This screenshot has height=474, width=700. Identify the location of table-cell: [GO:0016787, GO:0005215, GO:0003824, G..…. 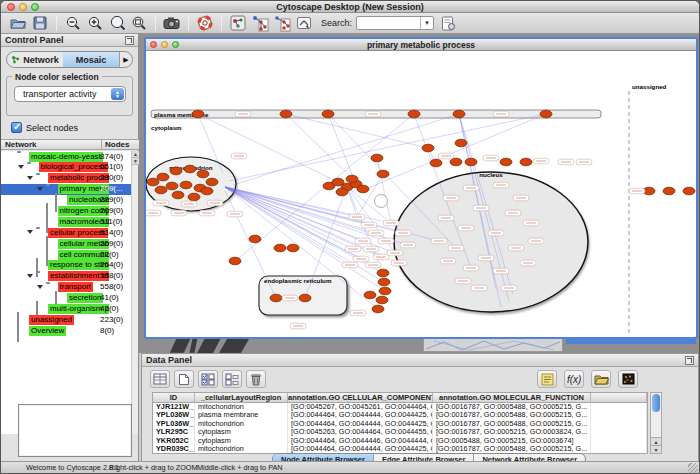
(512, 432).